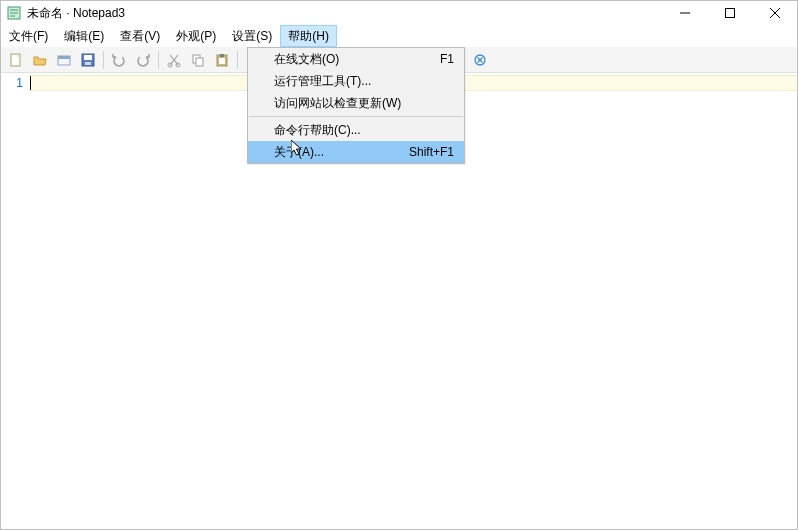  I want to click on app-icon, so click(14, 13).